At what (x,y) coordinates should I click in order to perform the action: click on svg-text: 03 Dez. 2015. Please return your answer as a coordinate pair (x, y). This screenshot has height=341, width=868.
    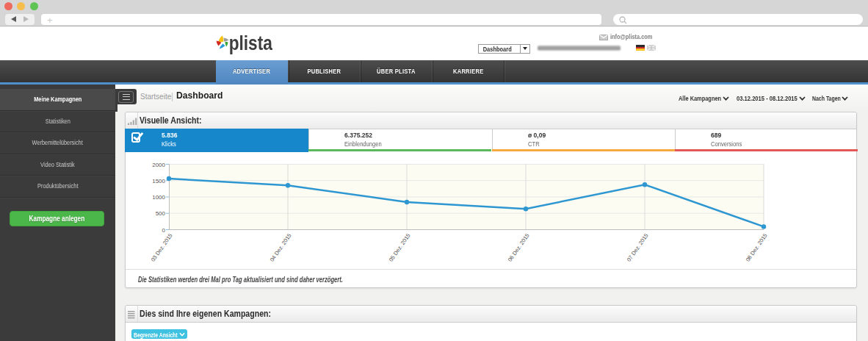
    Looking at the image, I should click on (162, 248).